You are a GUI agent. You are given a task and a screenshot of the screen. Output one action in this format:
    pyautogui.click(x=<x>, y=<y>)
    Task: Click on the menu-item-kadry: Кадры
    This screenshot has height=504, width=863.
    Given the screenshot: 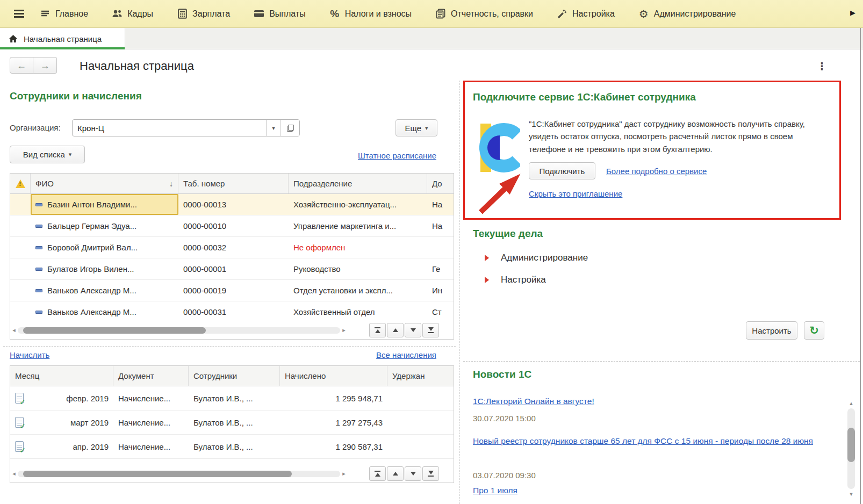 What is the action you would take?
    pyautogui.click(x=132, y=14)
    